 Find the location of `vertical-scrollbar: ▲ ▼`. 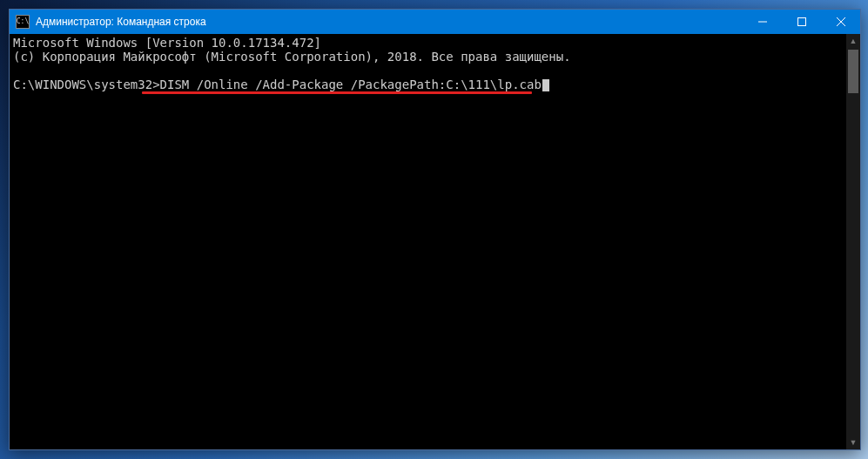

vertical-scrollbar: ▲ ▼ is located at coordinates (853, 242).